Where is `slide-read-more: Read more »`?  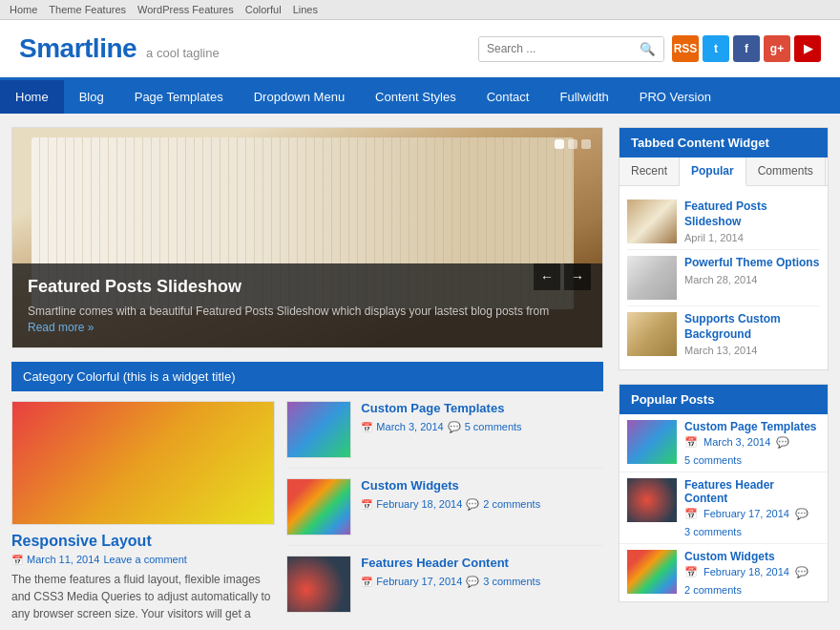 slide-read-more: Read more » is located at coordinates (61, 327).